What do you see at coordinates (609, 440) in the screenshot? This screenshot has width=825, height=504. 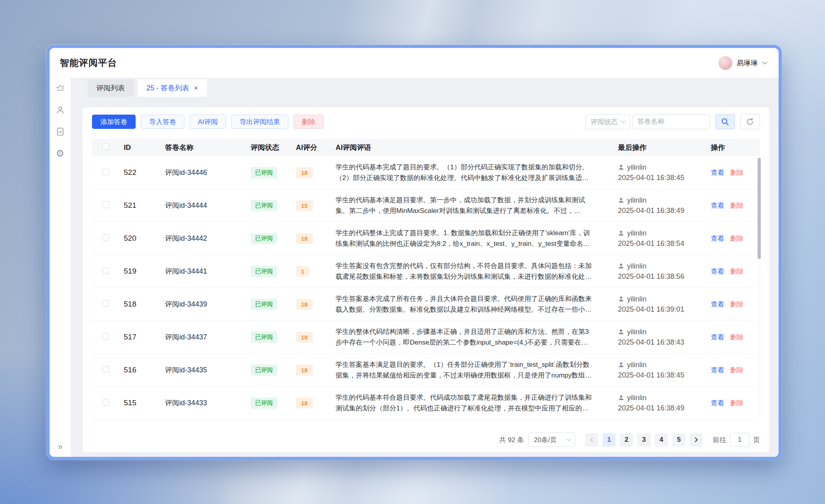 I see `page-button-1: 1` at bounding box center [609, 440].